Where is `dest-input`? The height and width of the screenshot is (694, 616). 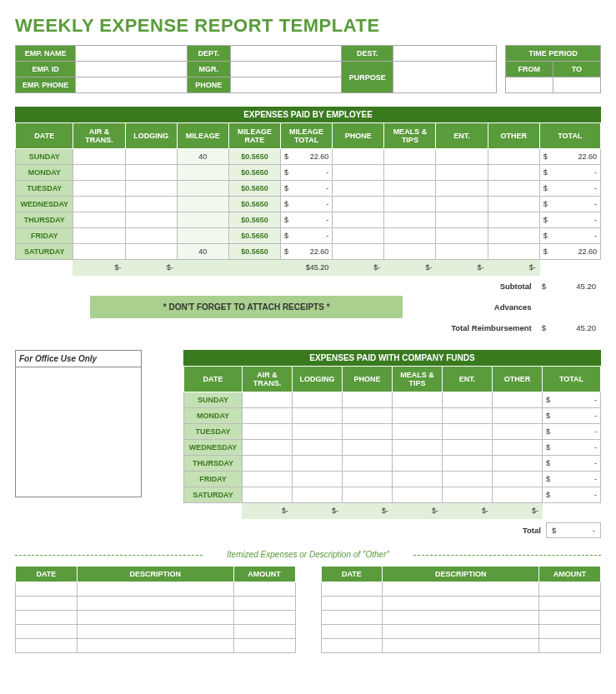 dest-input is located at coordinates (445, 53).